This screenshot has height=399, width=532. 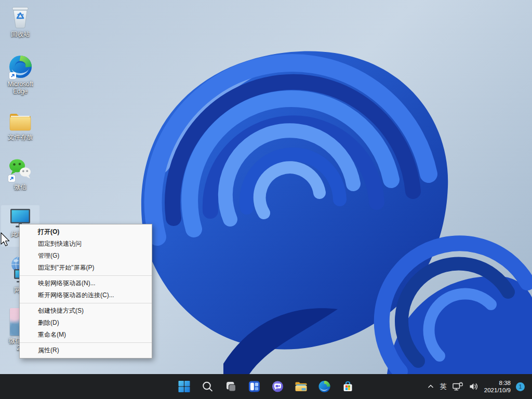 What do you see at coordinates (86, 250) in the screenshot?
I see `context-menu-group: 打开(O) 固定到快速访问 管理(G) 固定到"开始"屏幕(P)` at bounding box center [86, 250].